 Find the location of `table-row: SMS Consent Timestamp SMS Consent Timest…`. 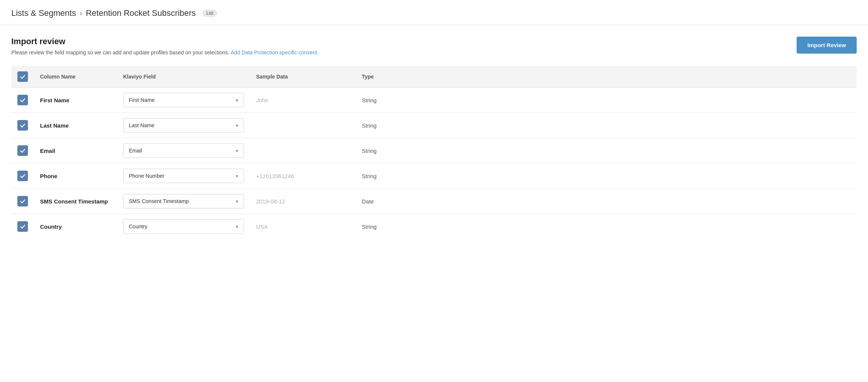

table-row: SMS Consent Timestamp SMS Consent Timest… is located at coordinates (434, 202).